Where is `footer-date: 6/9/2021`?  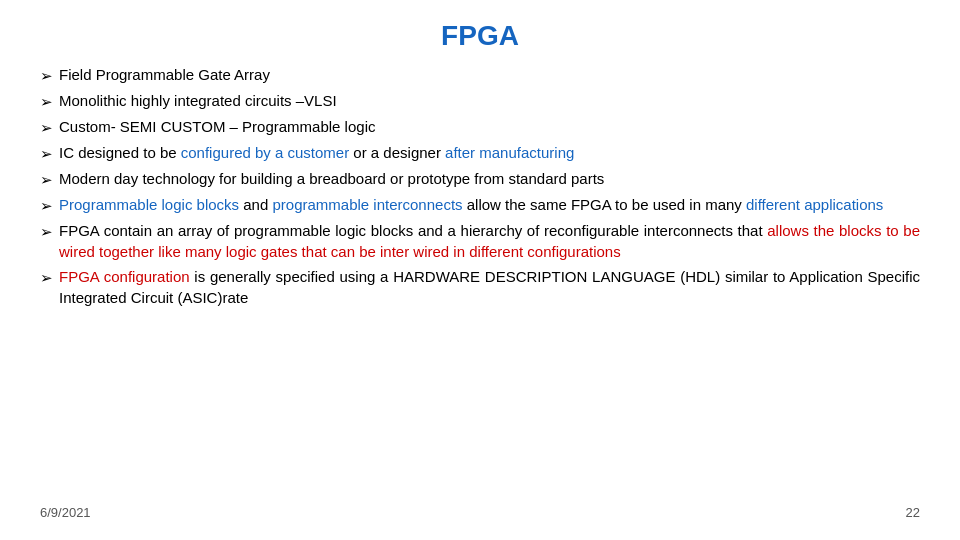
footer-date: 6/9/2021 is located at coordinates (66, 512).